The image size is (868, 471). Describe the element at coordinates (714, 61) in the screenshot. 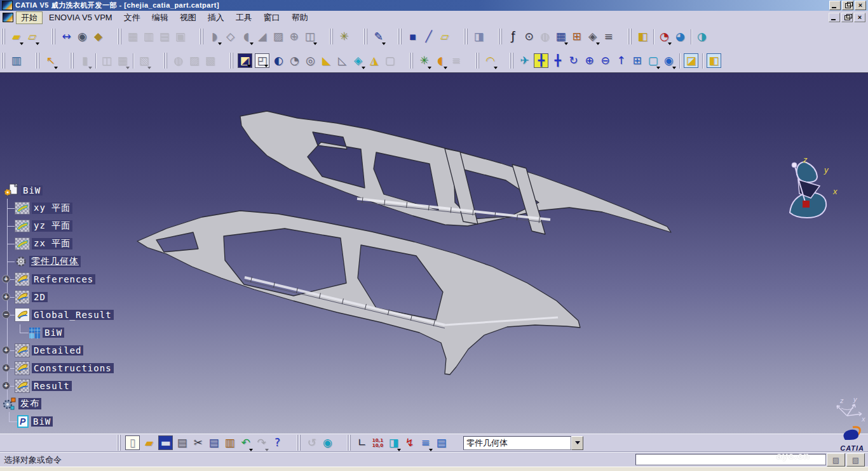

I see `swap-visible-space-icon: ◧` at that location.